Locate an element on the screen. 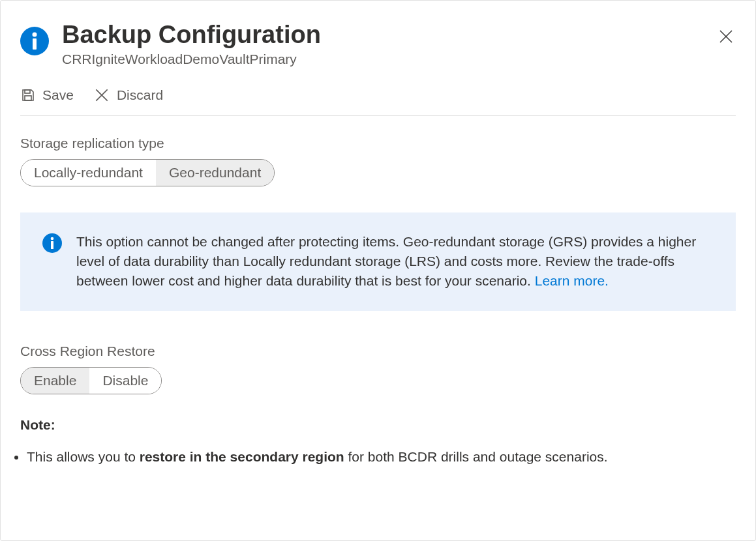 The width and height of the screenshot is (756, 541). cross-region-label: Cross Region Restore is located at coordinates (378, 351).